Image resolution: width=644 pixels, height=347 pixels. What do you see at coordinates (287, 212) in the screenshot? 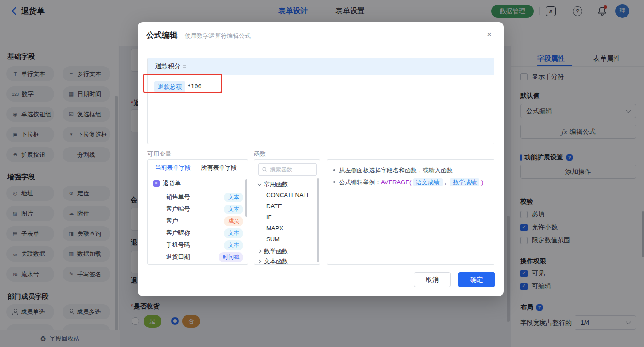
I see `functions-panel: 常用函数 CONCATENATE DATE IF MAPX SUM 数学函数 文…` at bounding box center [287, 212].